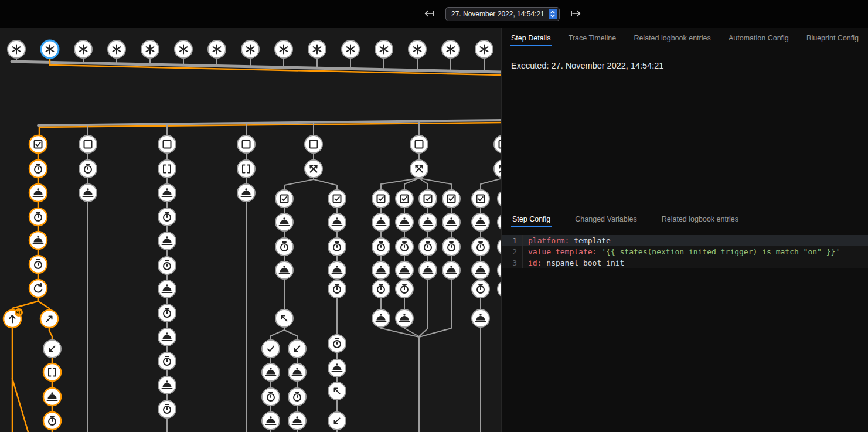 The width and height of the screenshot is (868, 432). I want to click on tab-related-logbook-entries: Related logbook entries, so click(700, 220).